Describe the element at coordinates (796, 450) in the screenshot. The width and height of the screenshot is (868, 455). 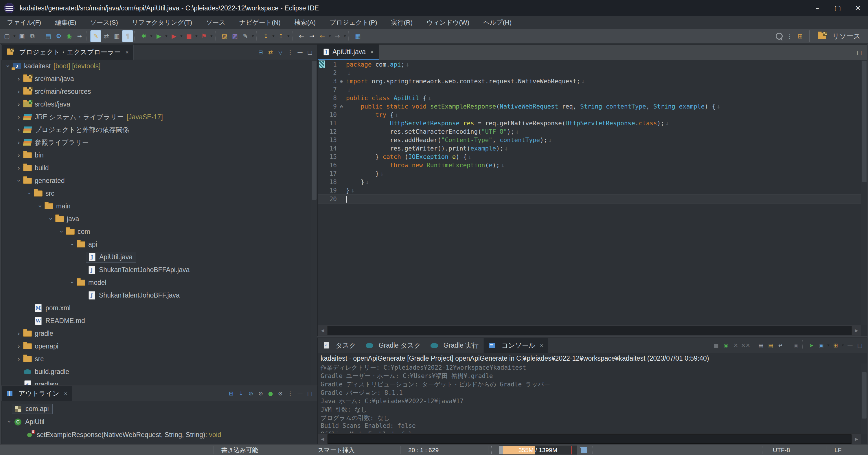
I see `encoding-status: UTF-8` at that location.